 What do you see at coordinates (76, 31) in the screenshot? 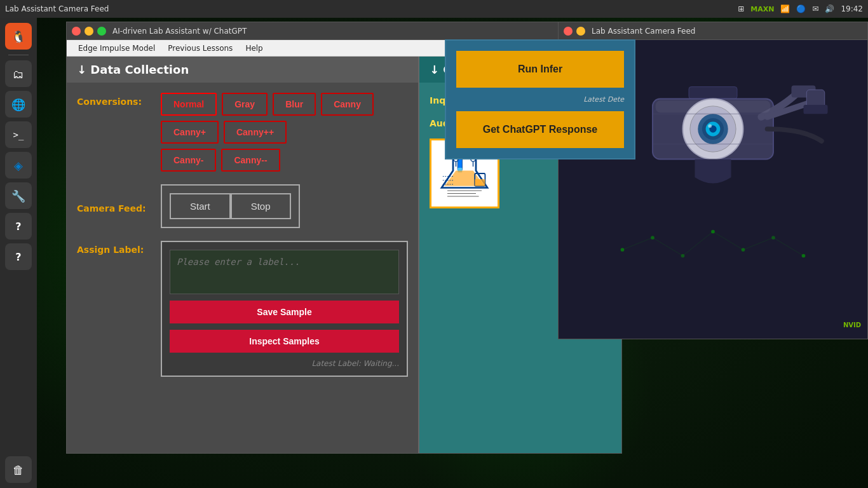
I see `main-window-close` at bounding box center [76, 31].